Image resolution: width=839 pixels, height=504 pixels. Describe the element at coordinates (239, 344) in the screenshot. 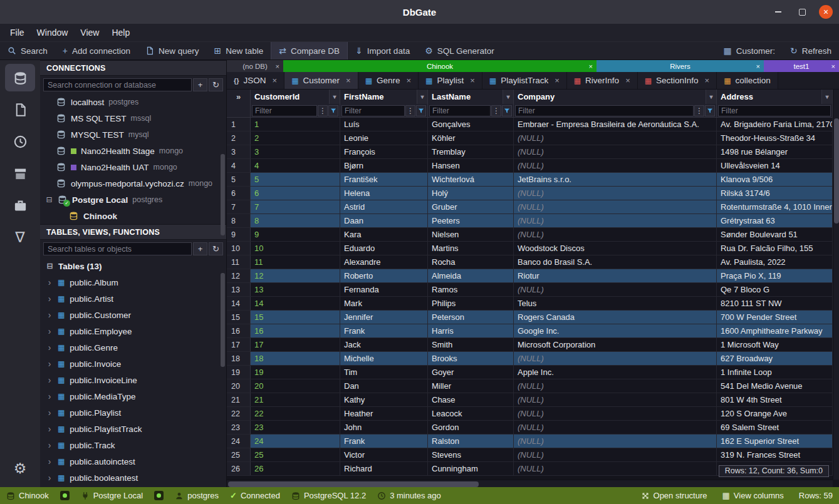

I see `row-number: 17` at that location.